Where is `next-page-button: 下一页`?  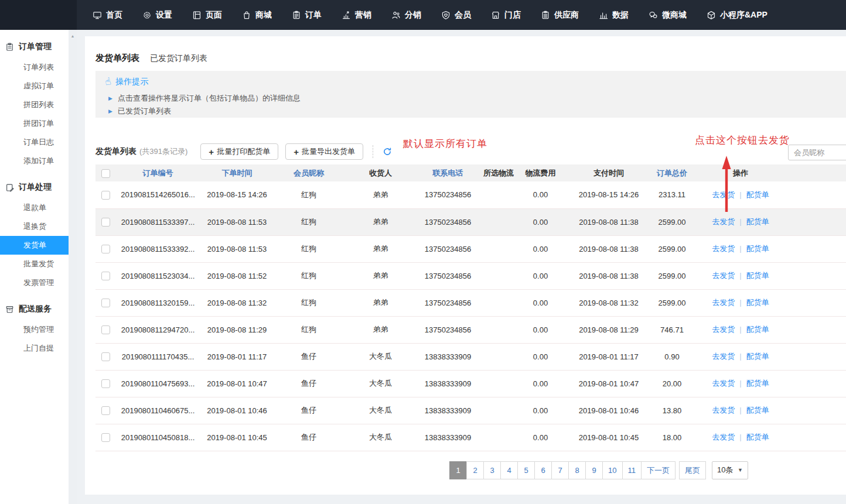 next-page-button: 下一页 is located at coordinates (659, 471).